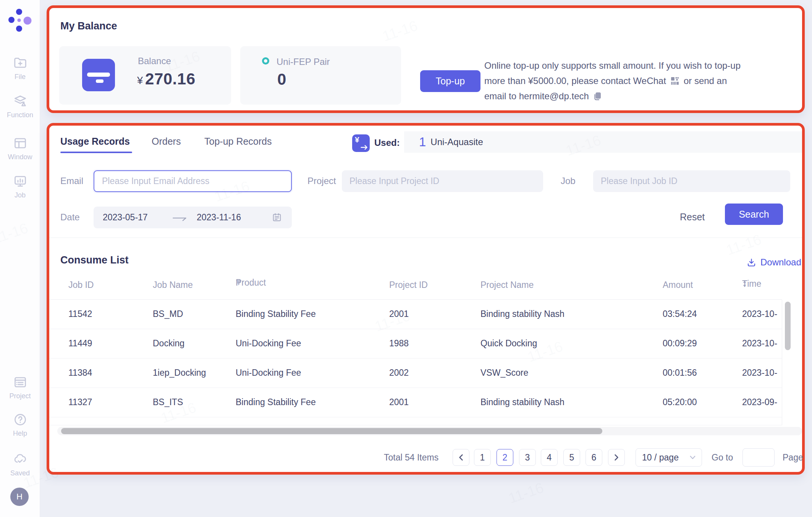  I want to click on used-label: Used:, so click(387, 143).